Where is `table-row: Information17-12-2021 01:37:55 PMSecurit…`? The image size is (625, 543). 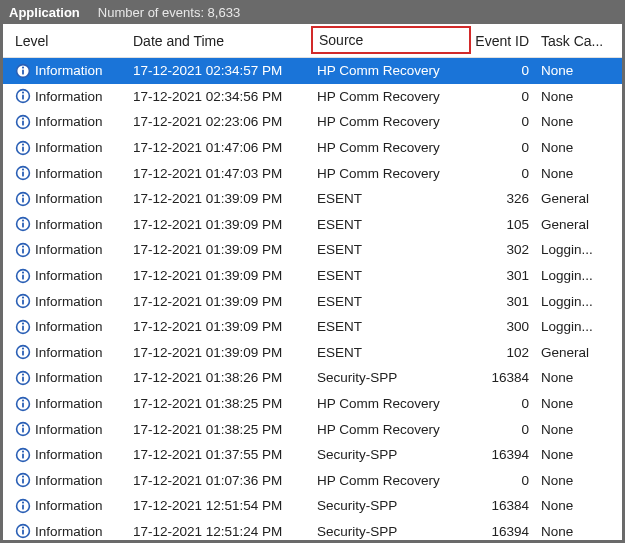
table-row: Information17-12-2021 01:37:55 PMSecurit… is located at coordinates (312, 455).